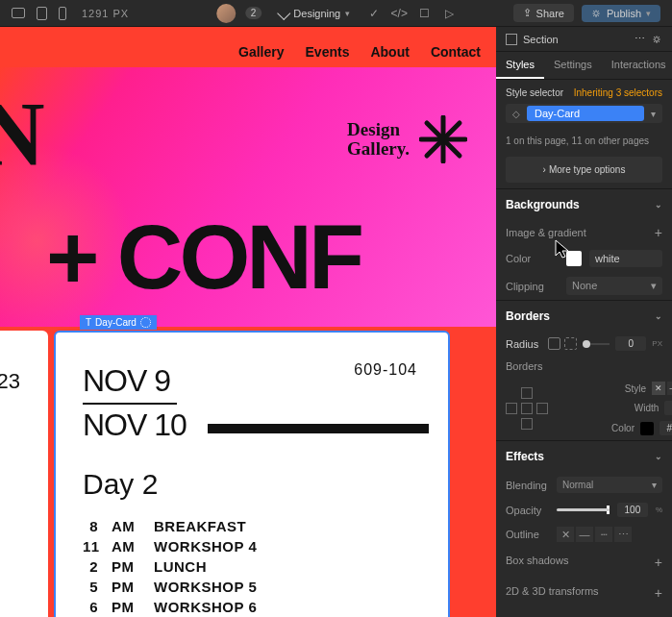 The image size is (672, 617). What do you see at coordinates (70, 13) in the screenshot?
I see `toolbar-left: 1291 PX` at bounding box center [70, 13].